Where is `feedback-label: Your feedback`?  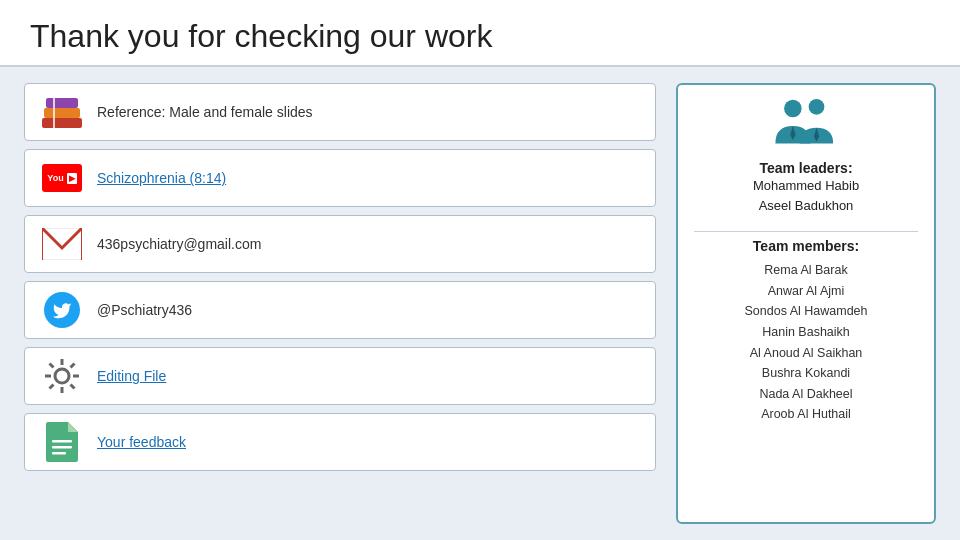
feedback-label: Your feedback is located at coordinates (142, 442).